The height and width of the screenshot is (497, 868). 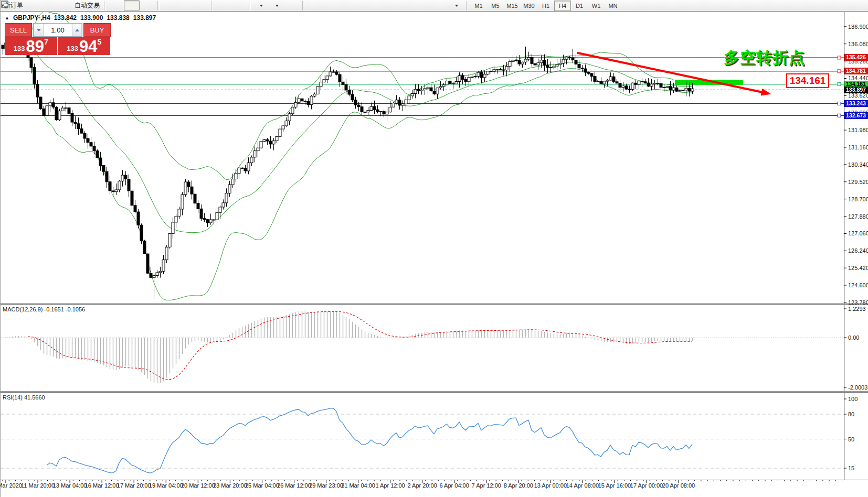 What do you see at coordinates (858, 147) in the screenshot?
I see `svg-text: 131.160` at bounding box center [858, 147].